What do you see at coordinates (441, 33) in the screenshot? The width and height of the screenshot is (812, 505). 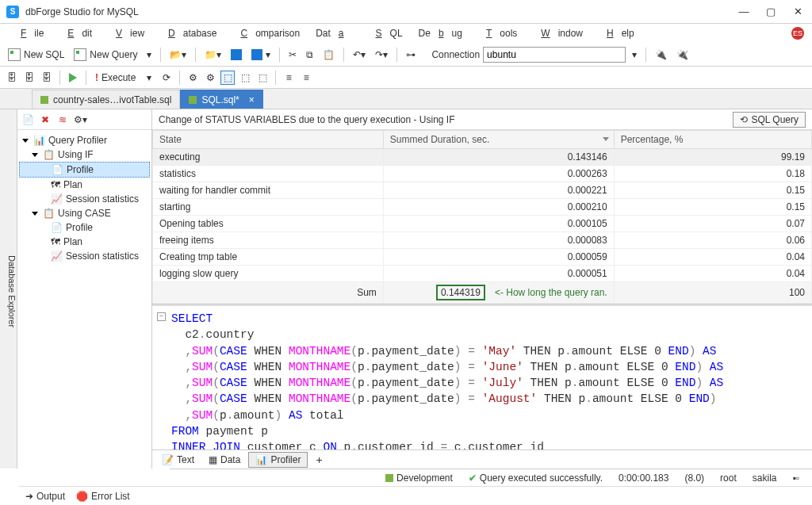 I see `menu-debug: Debug` at bounding box center [441, 33].